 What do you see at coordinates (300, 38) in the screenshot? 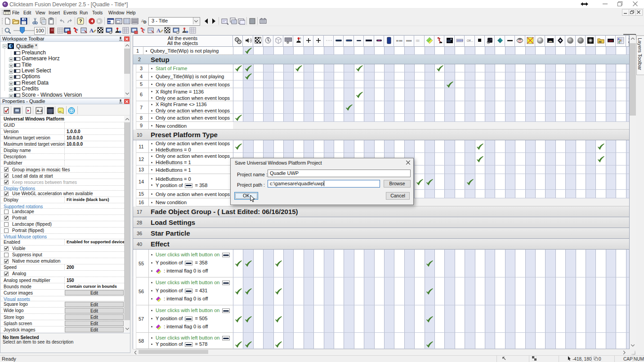
I see `svg-text: 1` at bounding box center [300, 38].